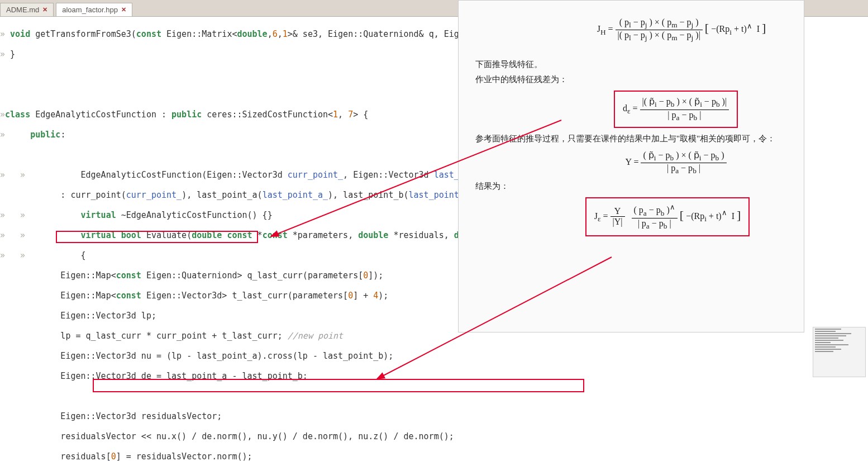 This screenshot has width=868, height=461. I want to click on tab-readme: ADME.md ✕, so click(27, 9).